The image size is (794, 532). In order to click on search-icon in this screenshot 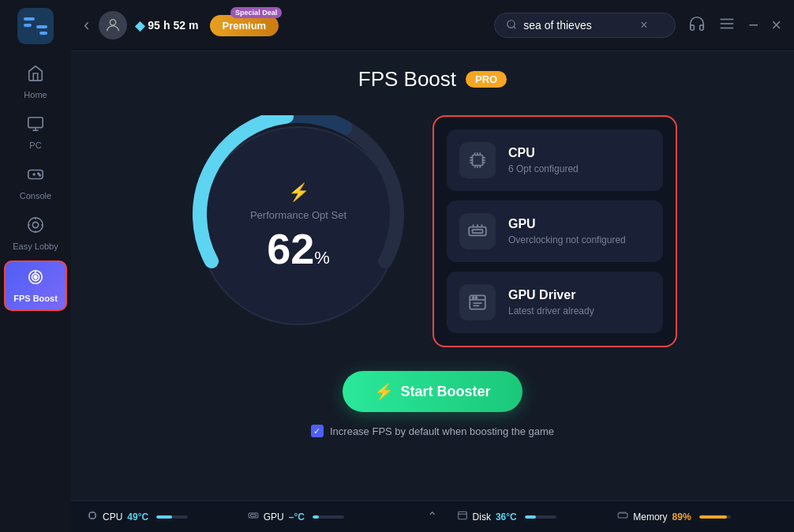, I will do `click(511, 25)`.